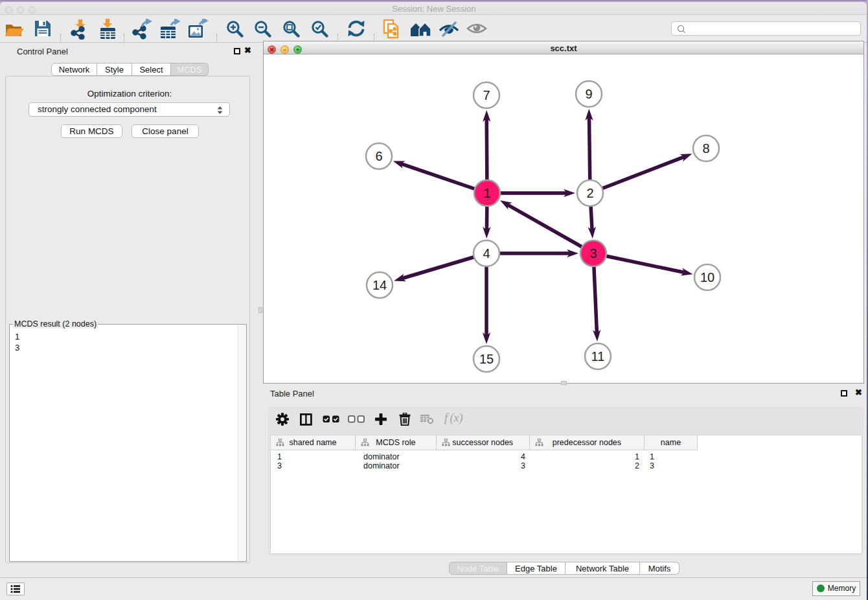  Describe the element at coordinates (487, 193) in the screenshot. I see `svg-text: 1` at that location.